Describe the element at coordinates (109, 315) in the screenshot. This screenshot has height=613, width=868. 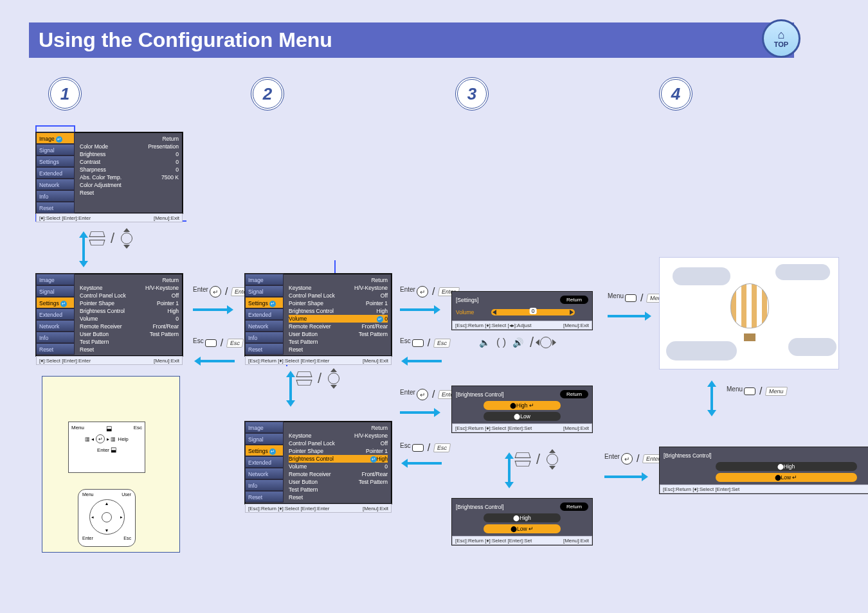
I see `osd-menu-settings: Image Signal Settings↵ Extended Network …` at that location.